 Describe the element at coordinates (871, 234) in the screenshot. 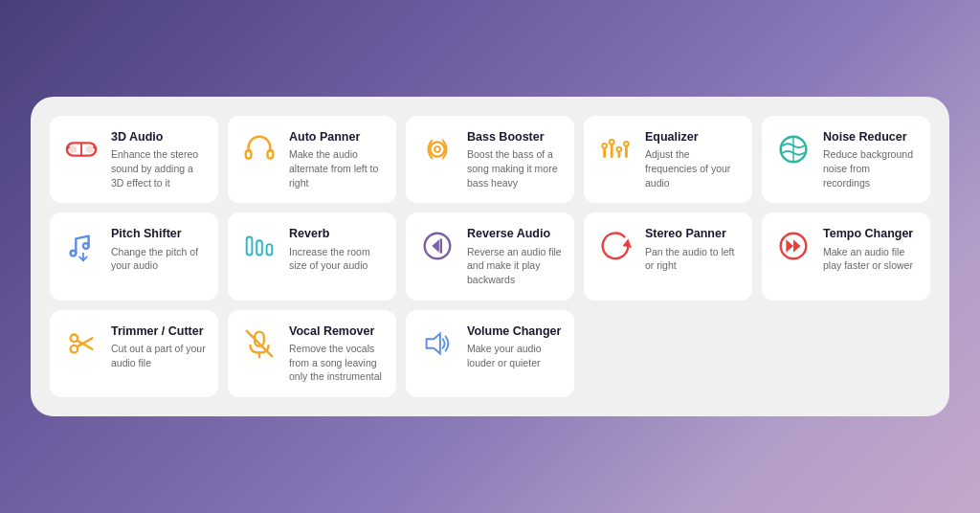

I see `tempo-changer-title: Tempo Changer` at that location.